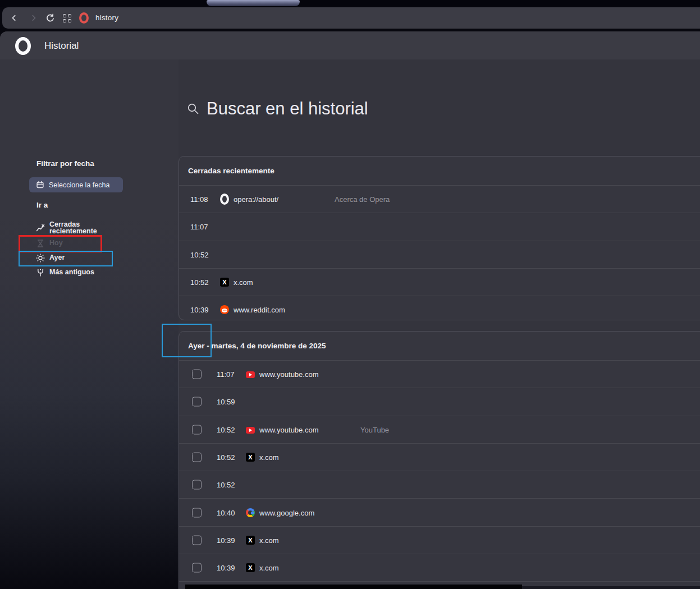 The image size is (700, 589). What do you see at coordinates (226, 513) in the screenshot?
I see `visit-time: 10:40` at bounding box center [226, 513].